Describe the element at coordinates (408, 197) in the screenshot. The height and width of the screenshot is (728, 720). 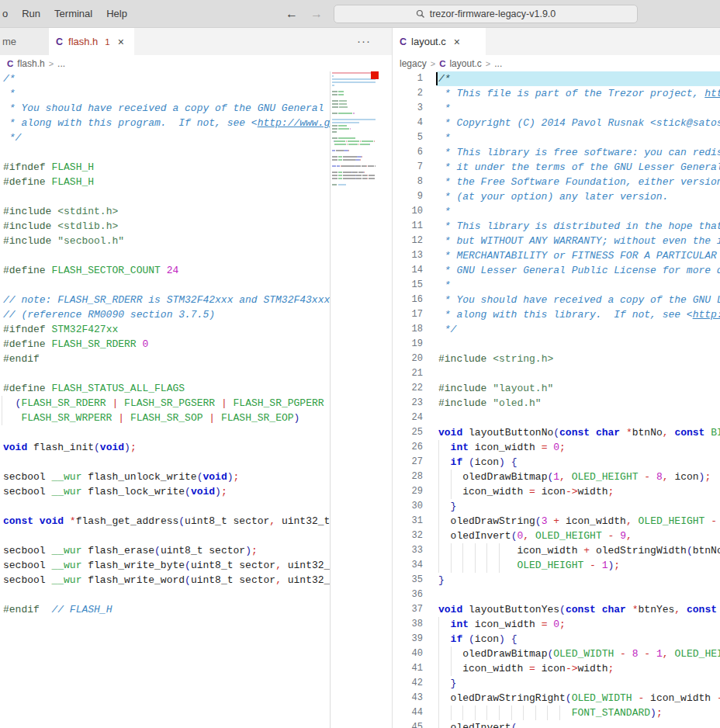
I see `line-number: 9` at that location.